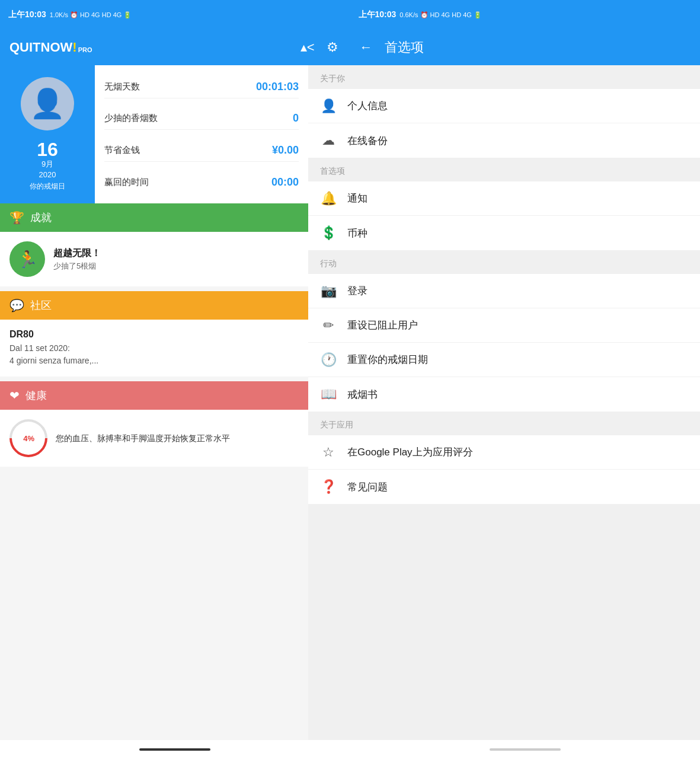 The width and height of the screenshot is (700, 759). Describe the element at coordinates (504, 394) in the screenshot. I see `prefs-item-quit-book: 📖 戒烟书` at that location.